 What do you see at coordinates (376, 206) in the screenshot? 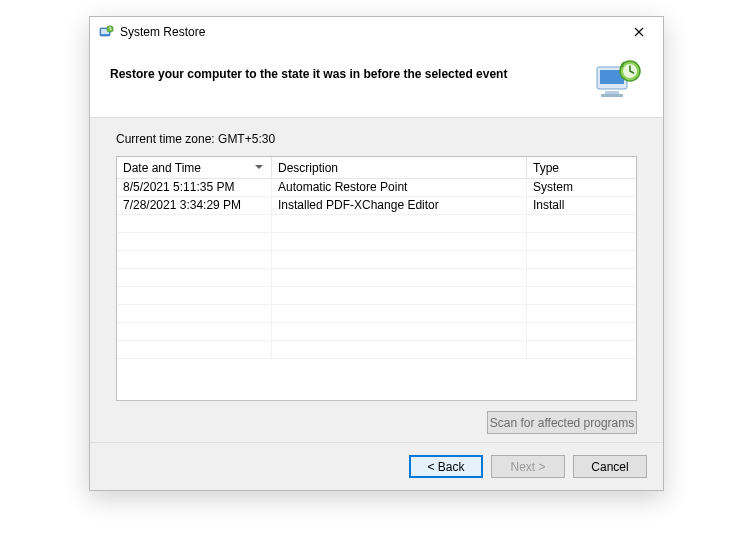
I see `table-row: 7/28/2021 3:34:29 PMInstalled PDF-XChang…` at bounding box center [376, 206].